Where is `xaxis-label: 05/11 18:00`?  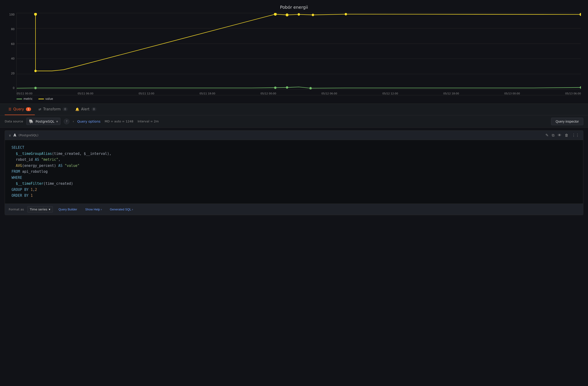 xaxis-label: 05/11 18:00 is located at coordinates (207, 93).